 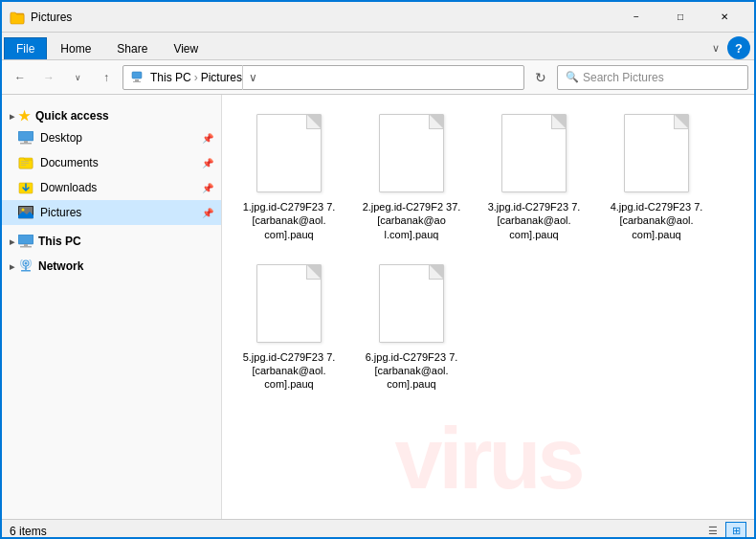 I want to click on maximize-button: □, so click(x=680, y=17).